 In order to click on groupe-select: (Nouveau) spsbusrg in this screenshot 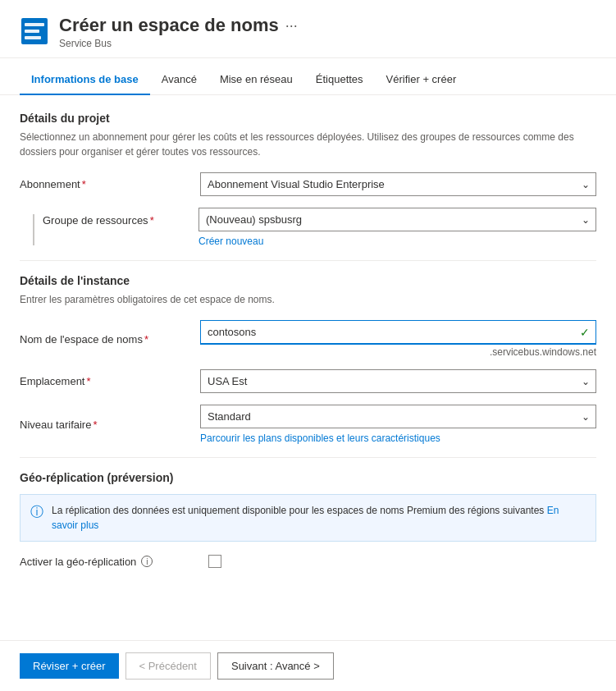, I will do `click(397, 220)`.